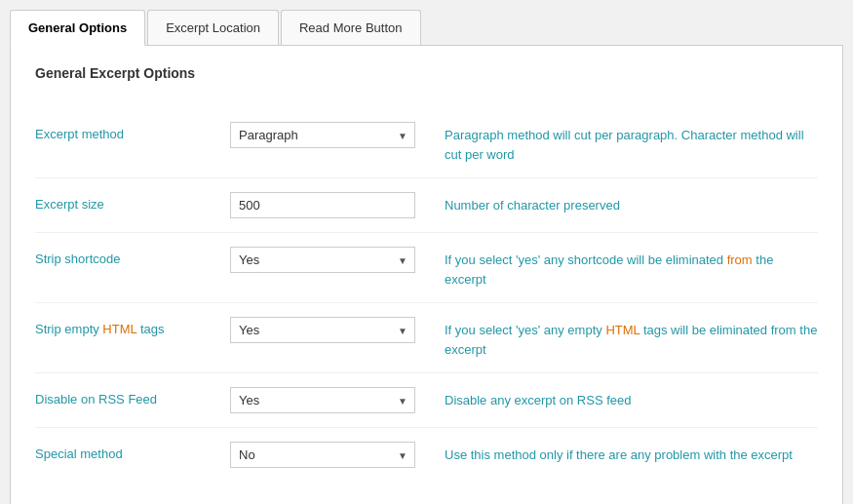 Image resolution: width=853 pixels, height=504 pixels. I want to click on control-strip-shortcode: Yes No ▼, so click(328, 259).